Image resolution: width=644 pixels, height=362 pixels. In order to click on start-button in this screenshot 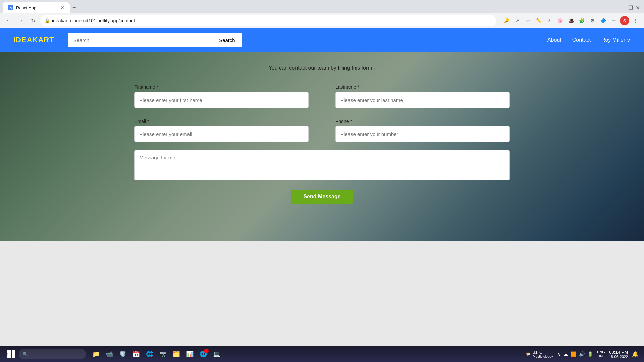, I will do `click(11, 354)`.